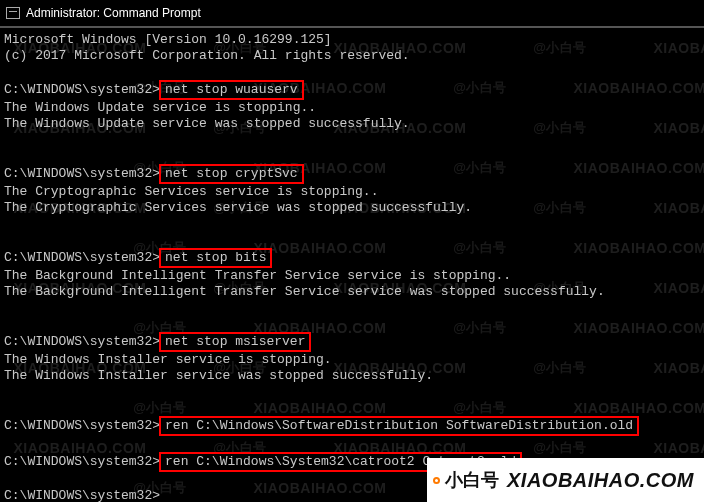  Describe the element at coordinates (466, 480) in the screenshot. I see `brand-cn: 小白号` at that location.